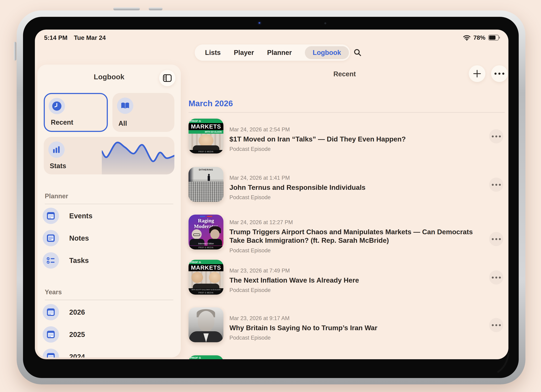  I want to click on tab-player: Player, so click(244, 53).